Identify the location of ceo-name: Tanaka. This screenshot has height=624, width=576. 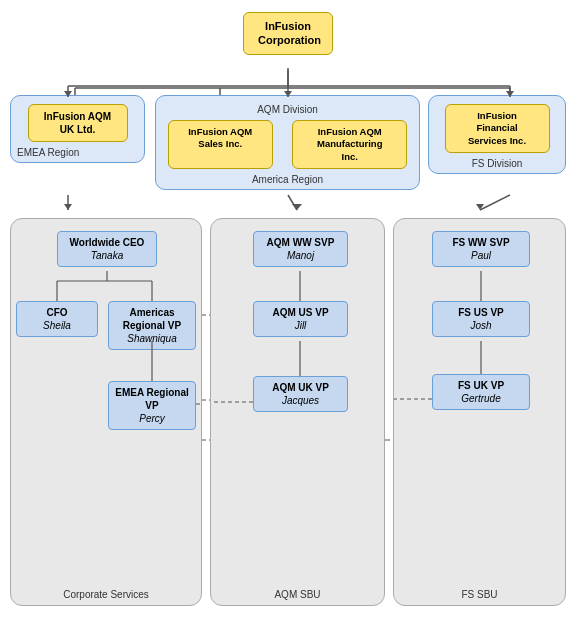
(107, 256).